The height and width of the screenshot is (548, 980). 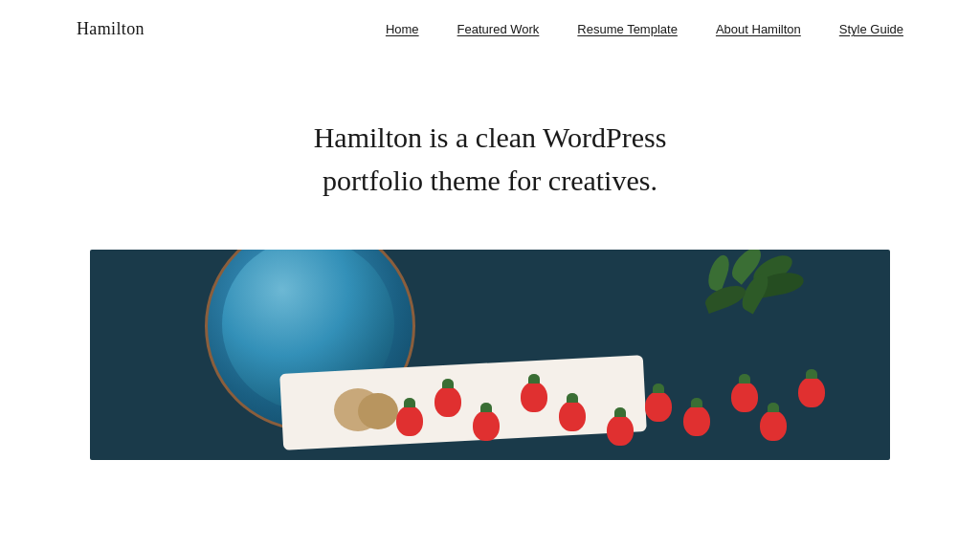 What do you see at coordinates (402, 29) in the screenshot?
I see `nav-home: Home` at bounding box center [402, 29].